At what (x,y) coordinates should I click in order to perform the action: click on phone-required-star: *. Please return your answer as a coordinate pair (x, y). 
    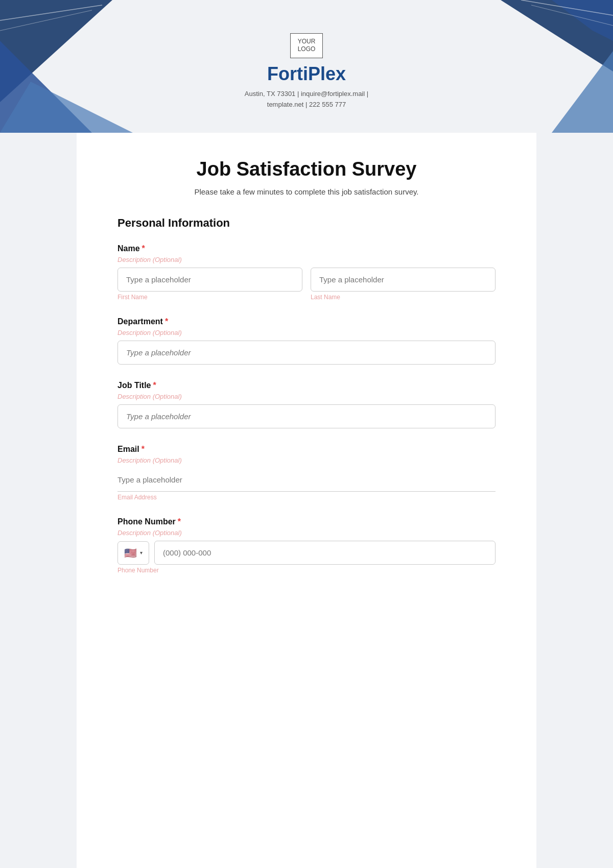
    Looking at the image, I should click on (179, 522).